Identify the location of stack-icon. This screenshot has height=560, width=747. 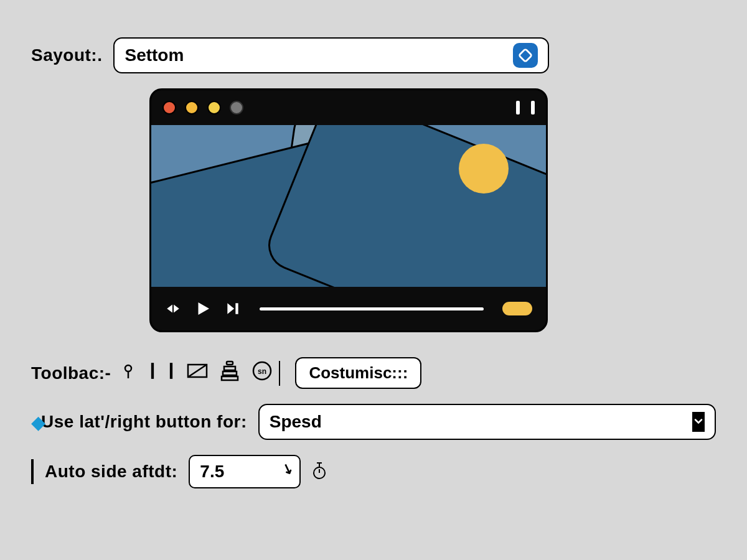
(230, 373).